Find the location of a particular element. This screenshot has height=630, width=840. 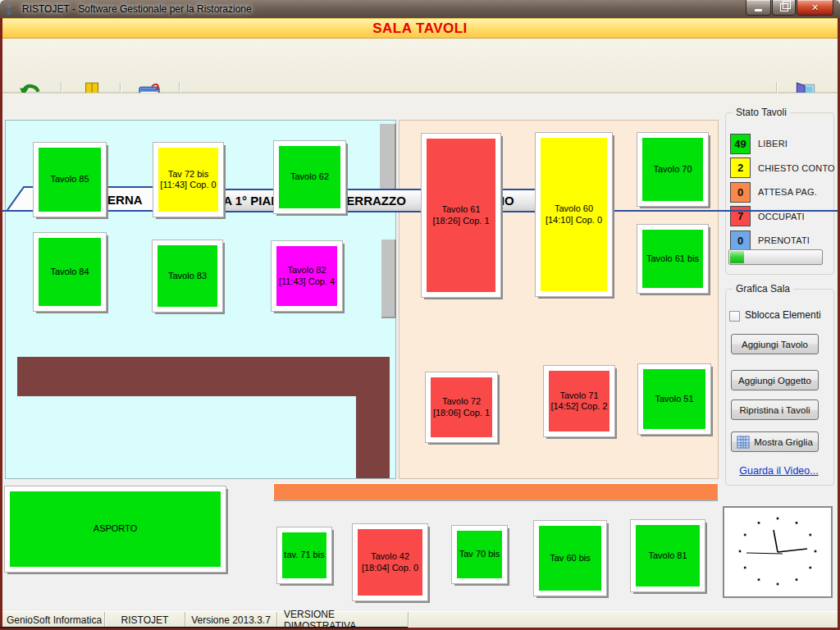

table-info: [18:26] Cop. 1 is located at coordinates (461, 221).